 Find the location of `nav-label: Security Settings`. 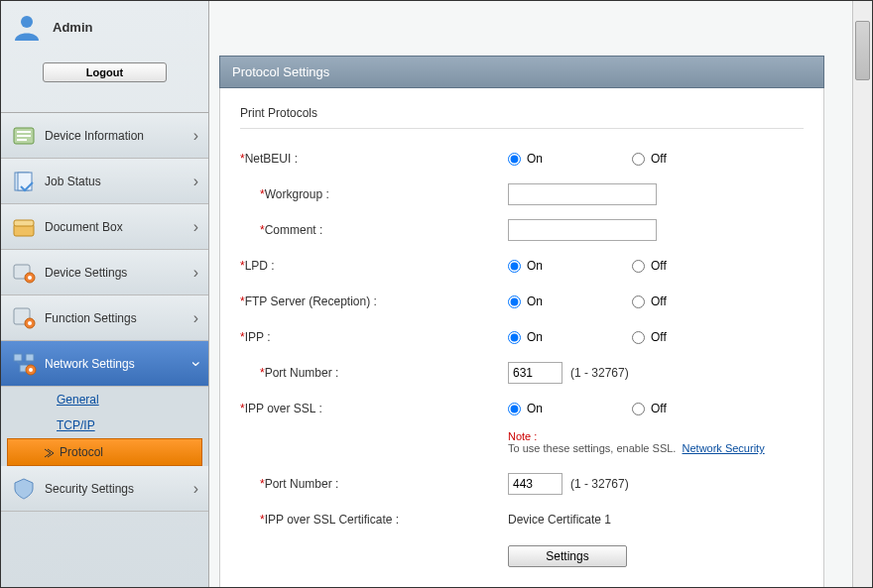

nav-label: Security Settings is located at coordinates (119, 489).